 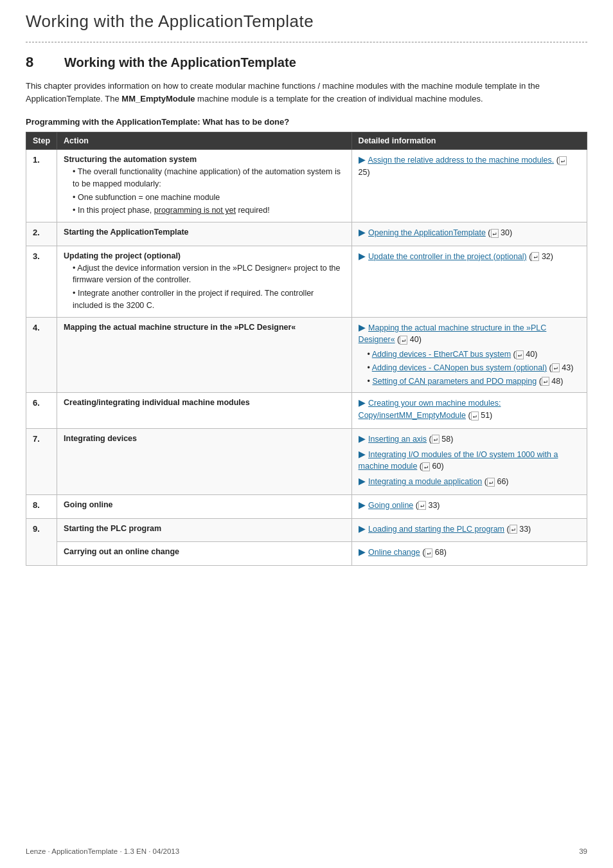 I want to click on detail-link-block: ▶ Going online (↵ 33), so click(x=469, y=505).